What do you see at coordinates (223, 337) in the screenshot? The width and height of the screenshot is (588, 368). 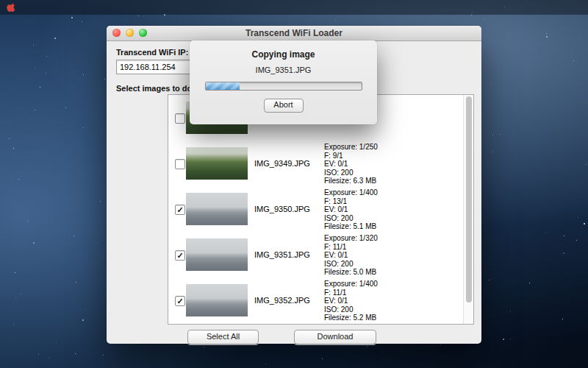 I see `select-all-button: Select All` at bounding box center [223, 337].